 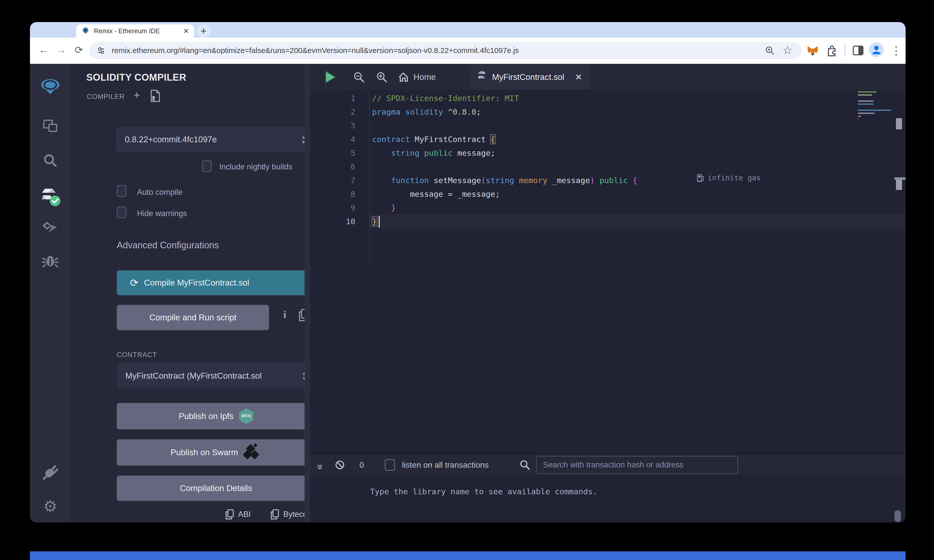 What do you see at coordinates (403, 77) in the screenshot?
I see `home-icon` at bounding box center [403, 77].